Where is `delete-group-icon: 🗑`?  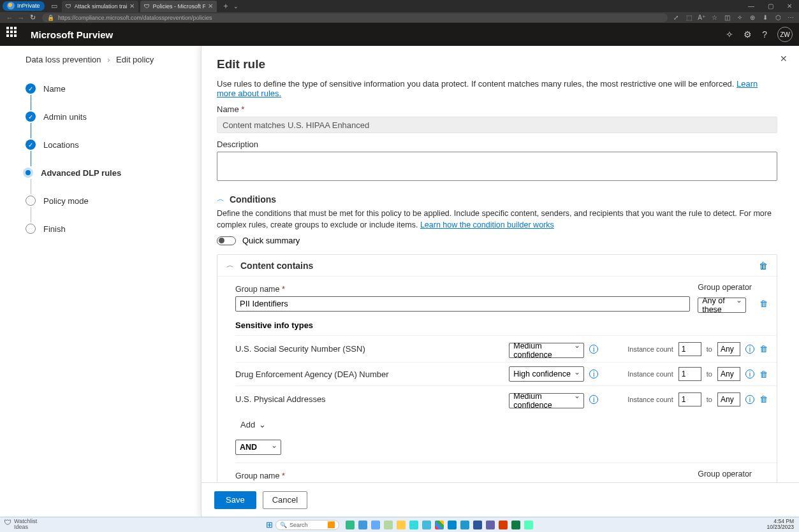
delete-group-icon: 🗑 is located at coordinates (764, 303).